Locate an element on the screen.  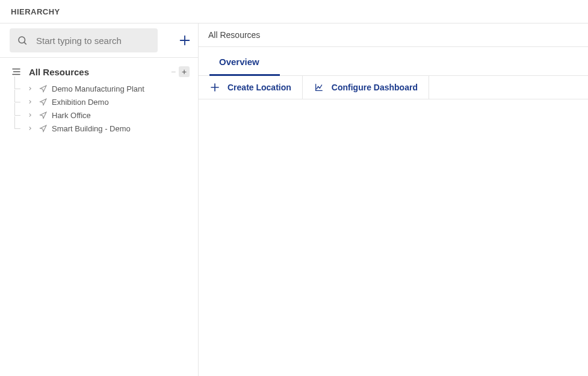
tree-root-actions: − + is located at coordinates (179, 72).